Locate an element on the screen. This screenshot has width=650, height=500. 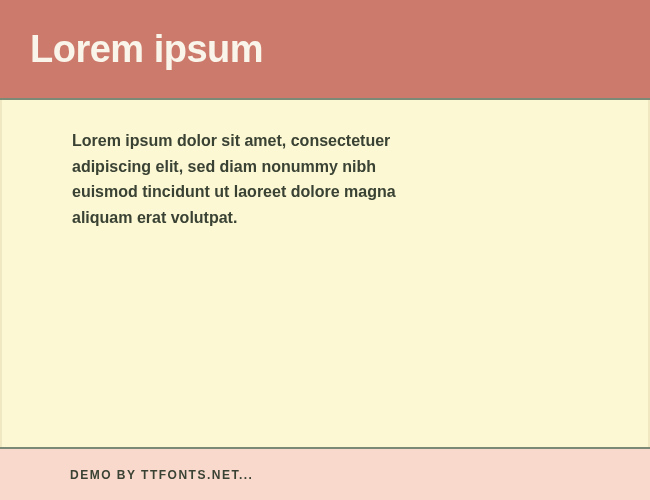
footer-attribution: DEMO BY TTFONTS.NET... is located at coordinates (162, 475).